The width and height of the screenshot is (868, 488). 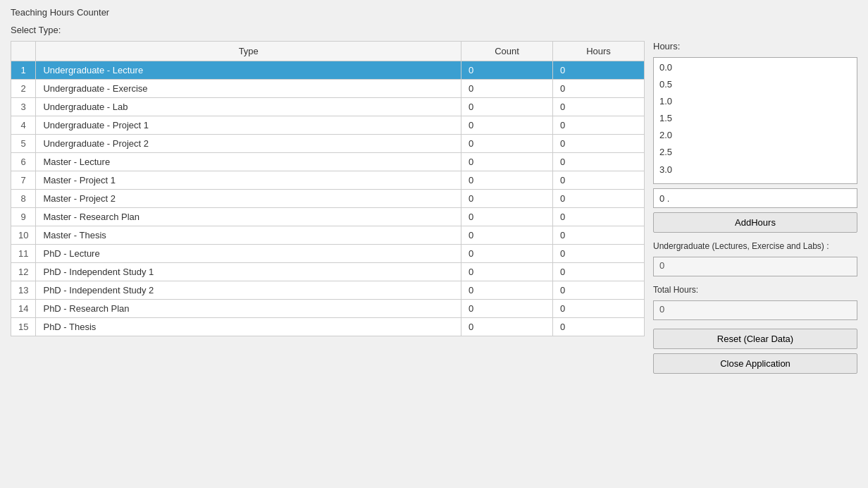 What do you see at coordinates (249, 199) in the screenshot?
I see `row-type: Master - Project 2` at bounding box center [249, 199].